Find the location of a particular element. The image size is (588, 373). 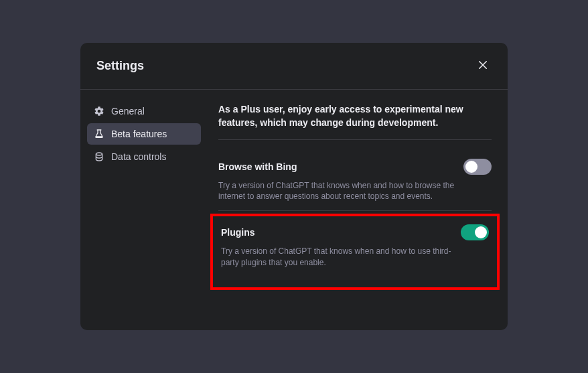

intro-text: As a Plus user, enjoy early access to ex… is located at coordinates (355, 121).